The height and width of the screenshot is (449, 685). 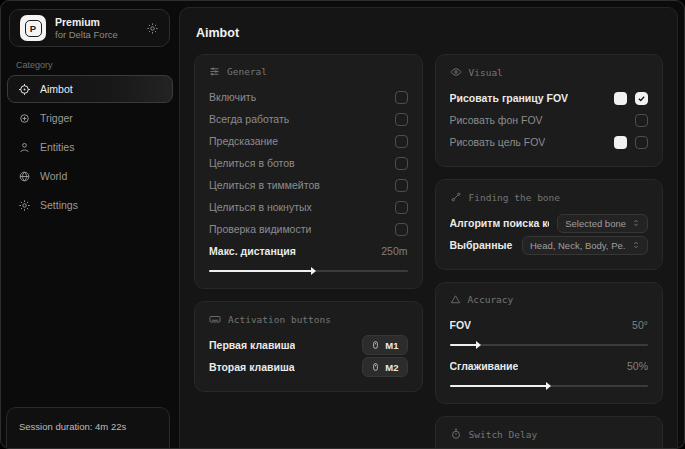 What do you see at coordinates (486, 72) in the screenshot?
I see `card-title: Visual` at bounding box center [486, 72].